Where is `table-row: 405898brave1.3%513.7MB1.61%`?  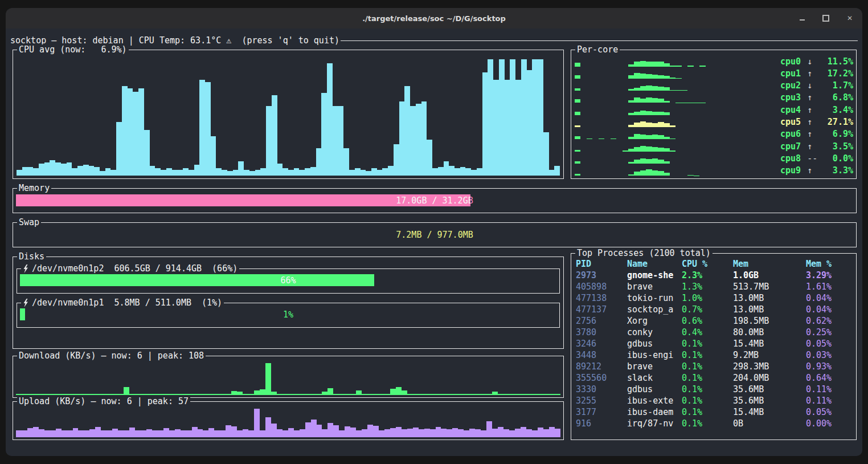 table-row: 405898brave1.3%513.7MB1.61% is located at coordinates (714, 287).